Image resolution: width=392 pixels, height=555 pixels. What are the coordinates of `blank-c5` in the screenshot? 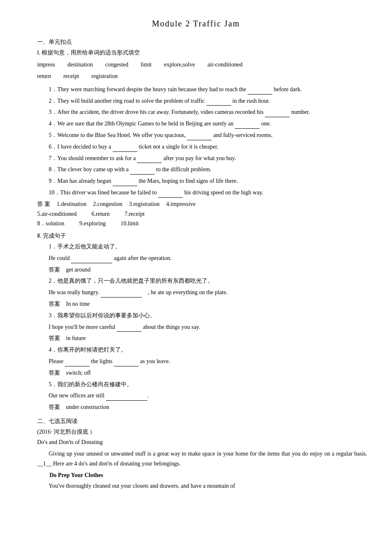 It's located at (127, 397).